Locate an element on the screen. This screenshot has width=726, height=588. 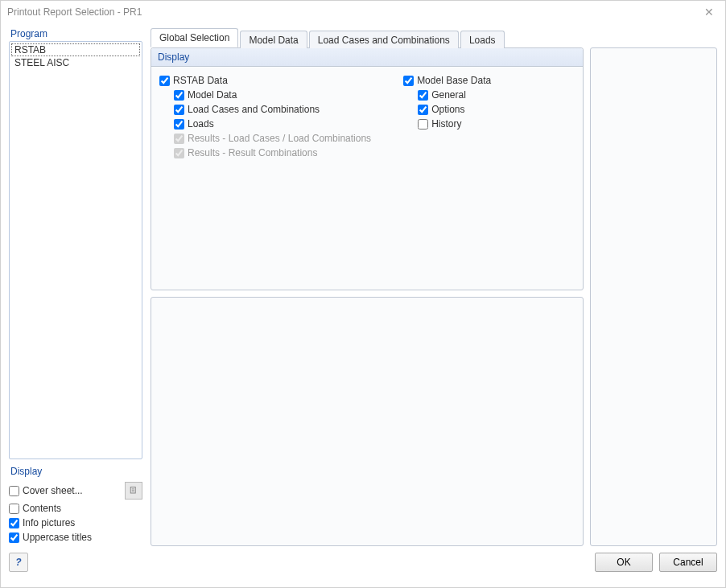
close-icon: ✕ is located at coordinates (709, 12).